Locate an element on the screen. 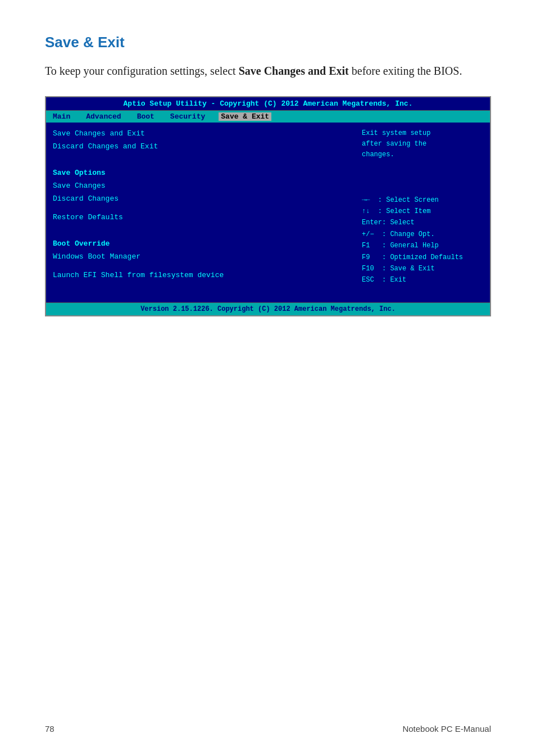 Image resolution: width=536 pixels, height=756 pixels. bios-option-launch-efi-shell: Launch EFI Shell from filesystem device is located at coordinates (201, 275).